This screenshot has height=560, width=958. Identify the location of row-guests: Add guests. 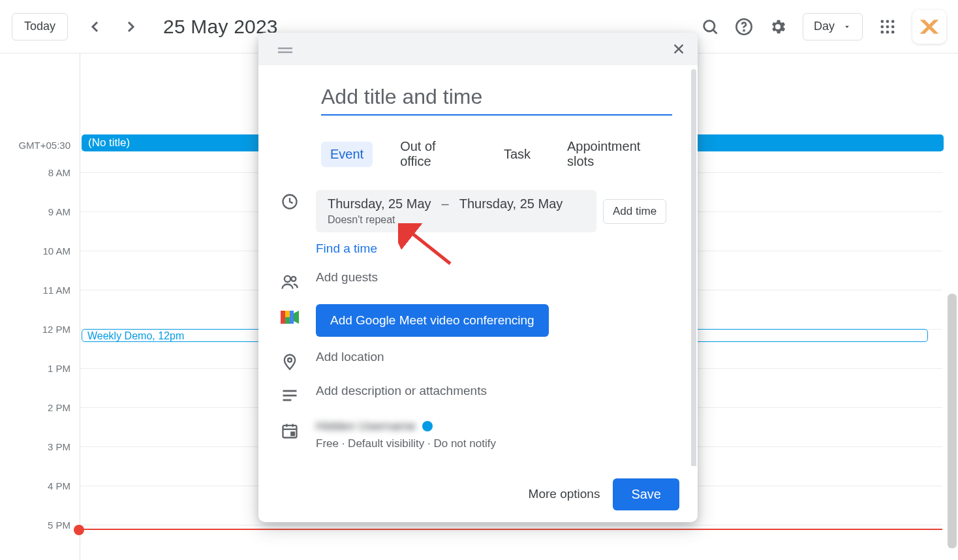
(478, 281).